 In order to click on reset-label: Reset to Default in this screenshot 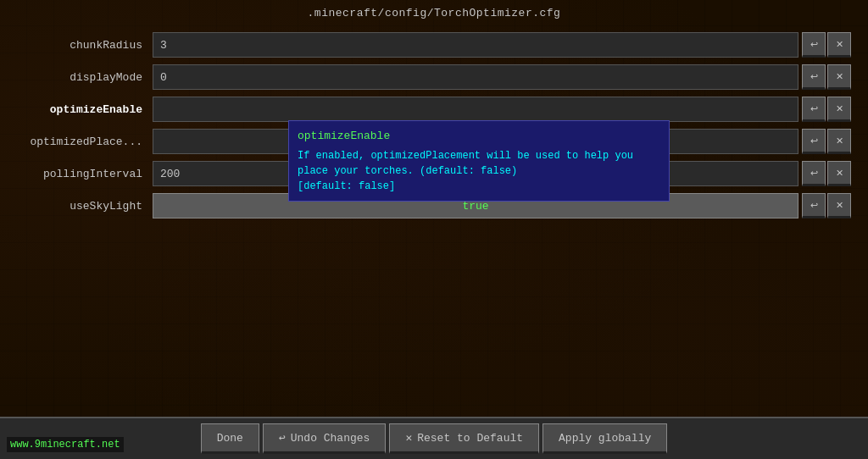, I will do `click(470, 439)`.